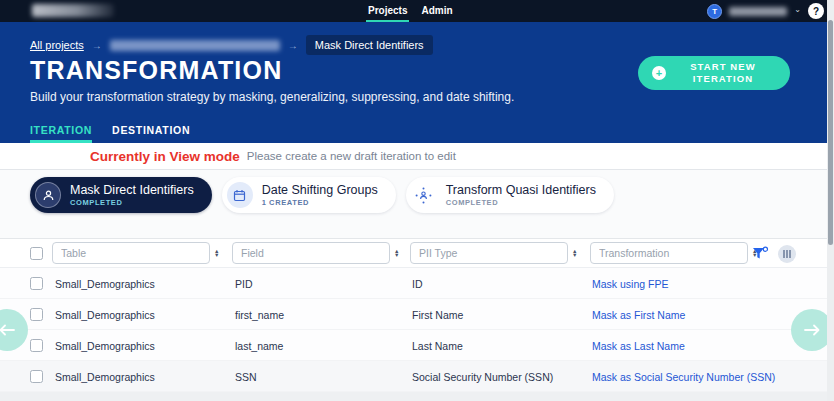  What do you see at coordinates (714, 73) in the screenshot?
I see `start-new-iteration-button: + START NEW ITERATION` at bounding box center [714, 73].